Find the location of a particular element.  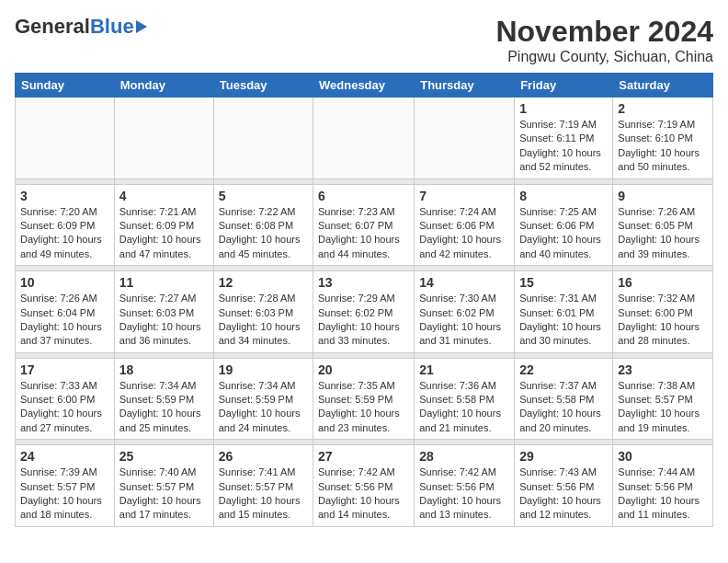

page-header: General Blue November 2024 Pingwu County… is located at coordinates (364, 40).